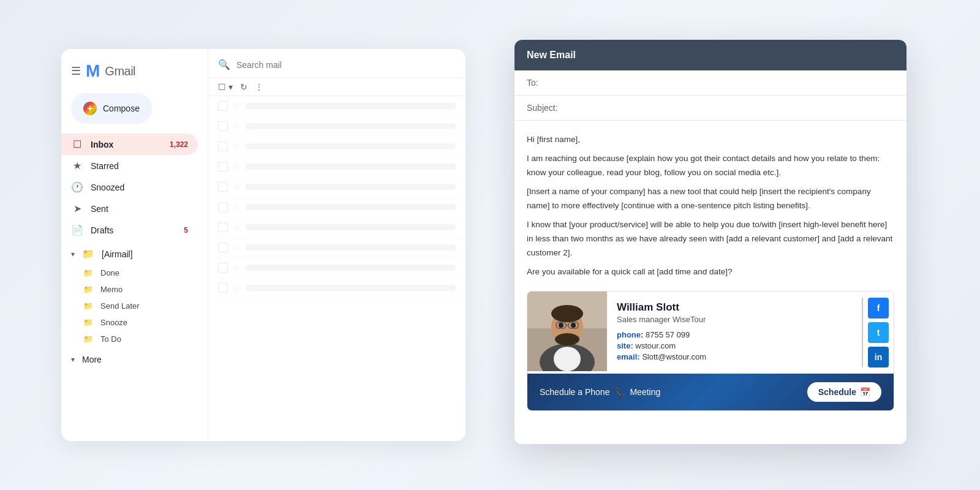 This screenshot has width=980, height=490. I want to click on sidebar-item-more: ▾ More, so click(130, 360).